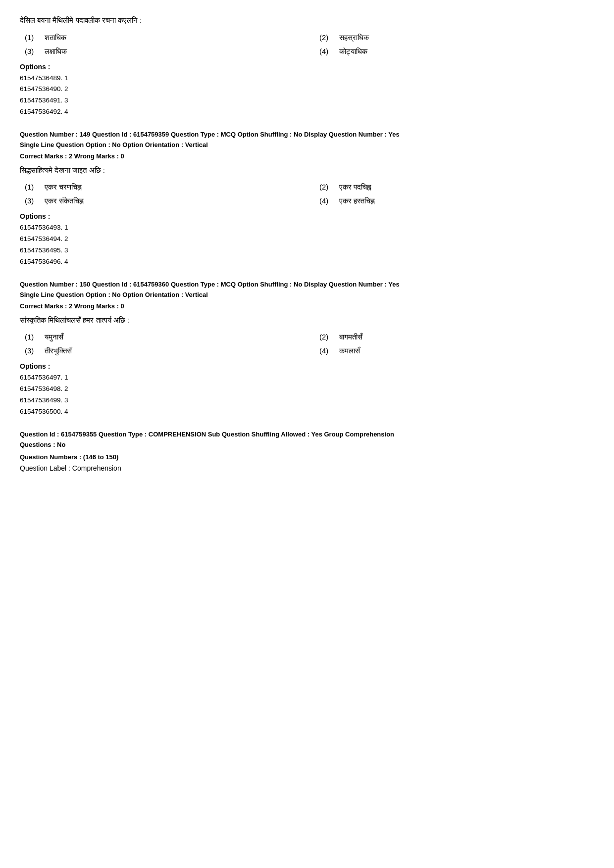  I want to click on question-numbers-label: Question Numbers : (146 to 150), so click(307, 457).